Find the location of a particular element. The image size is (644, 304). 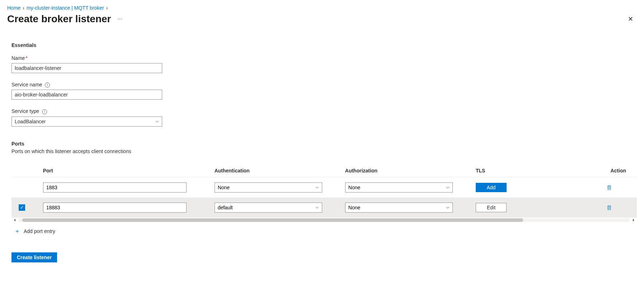

col-tls: TLS is located at coordinates (538, 171).